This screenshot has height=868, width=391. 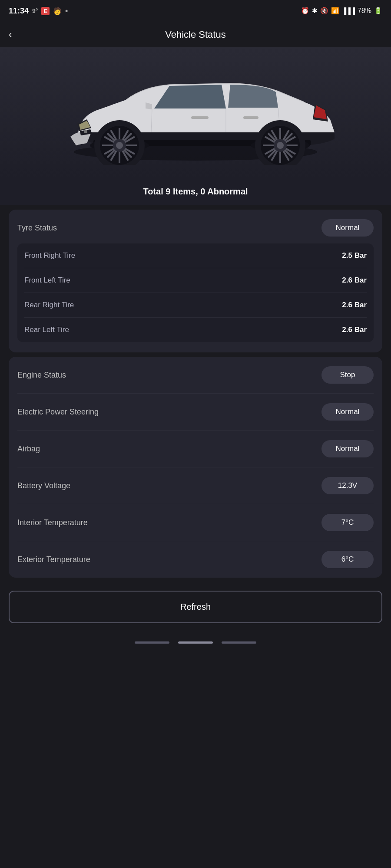 What do you see at coordinates (196, 375) in the screenshot?
I see `status-row-engine: Engine Status Stop` at bounding box center [196, 375].